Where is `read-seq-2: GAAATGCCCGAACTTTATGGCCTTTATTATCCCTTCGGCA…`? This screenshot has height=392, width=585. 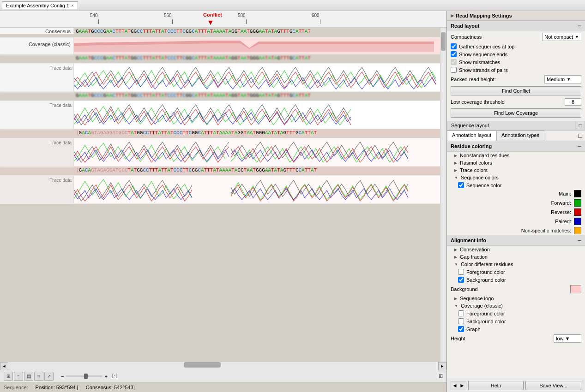 read-seq-2: GAAATGCCCGAACTTTATGGCCTTTATTATCCCTTCGGCA… is located at coordinates (257, 95).